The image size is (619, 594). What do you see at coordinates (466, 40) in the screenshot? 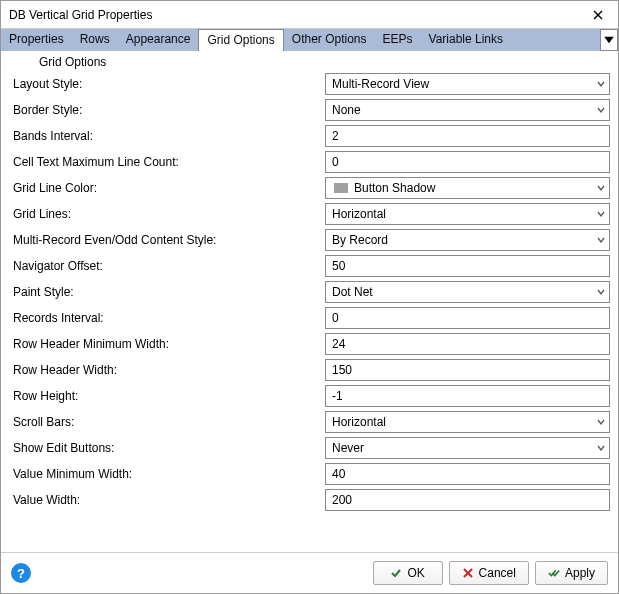
I see `tab-variable-links: Variable Links` at bounding box center [466, 40].